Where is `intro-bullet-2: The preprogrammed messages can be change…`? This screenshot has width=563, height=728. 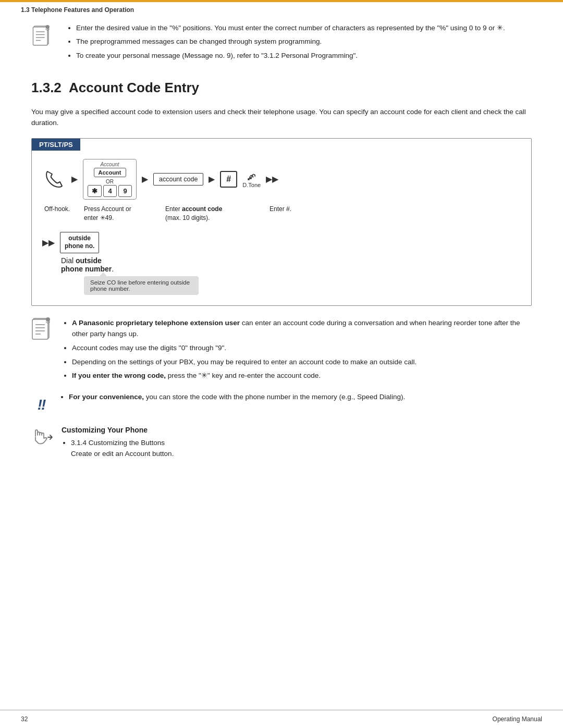
intro-bullet-2: The preprogrammed messages can be change… is located at coordinates (291, 42).